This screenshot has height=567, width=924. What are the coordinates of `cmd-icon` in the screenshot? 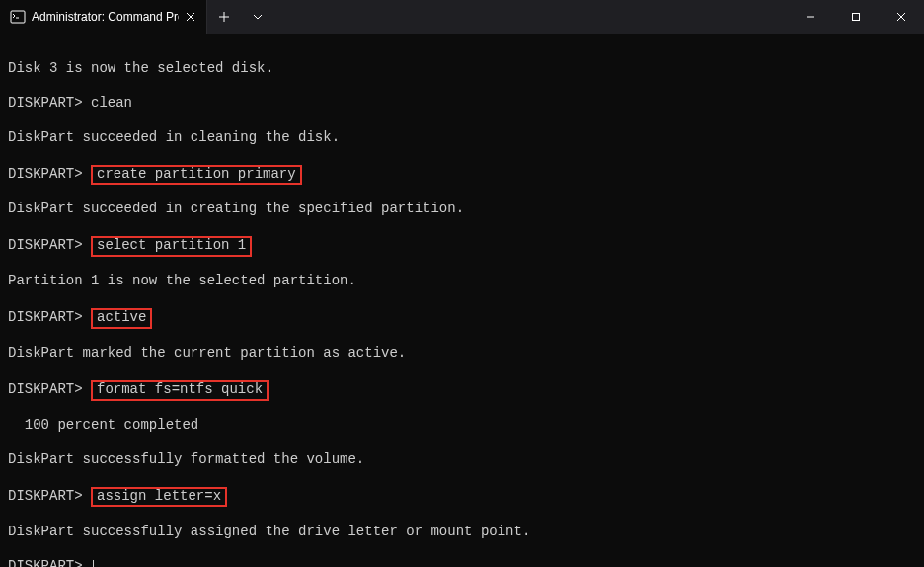 It's located at (18, 17).